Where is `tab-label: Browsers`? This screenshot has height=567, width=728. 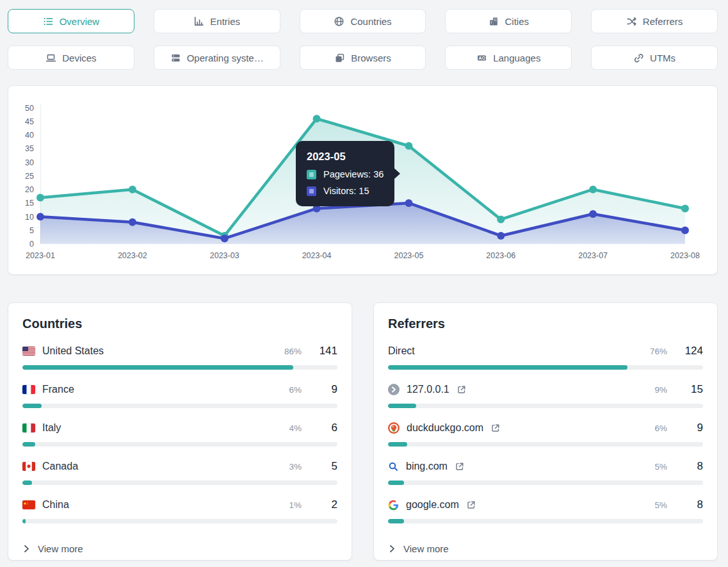
tab-label: Browsers is located at coordinates (371, 58).